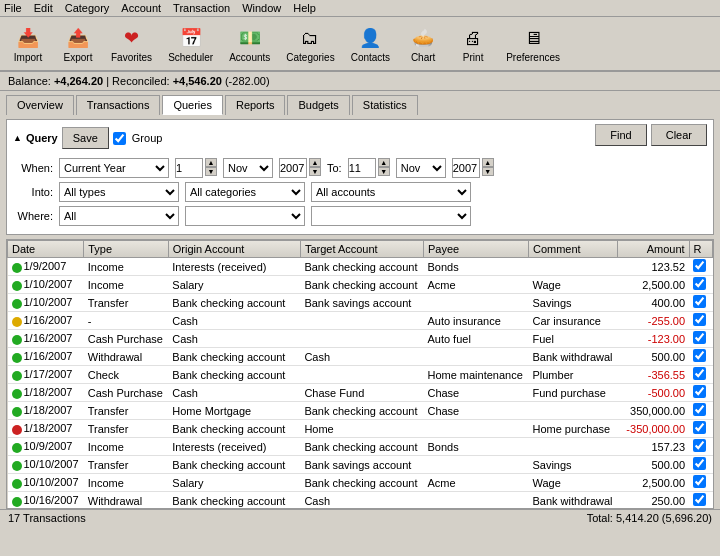 This screenshot has height=556, width=720. What do you see at coordinates (126, 465) in the screenshot?
I see `cell-type: Transfer` at bounding box center [126, 465].